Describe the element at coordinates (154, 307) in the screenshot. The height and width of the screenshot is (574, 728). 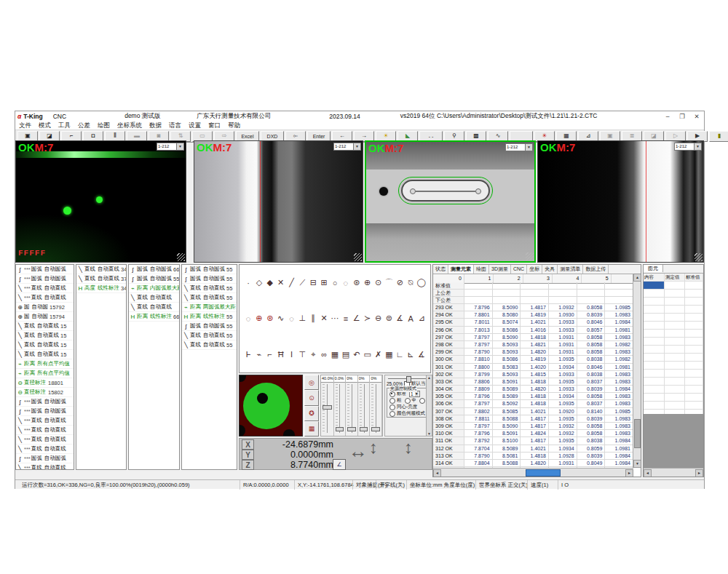
I see `list-item: ╲直线自动直线` at that location.